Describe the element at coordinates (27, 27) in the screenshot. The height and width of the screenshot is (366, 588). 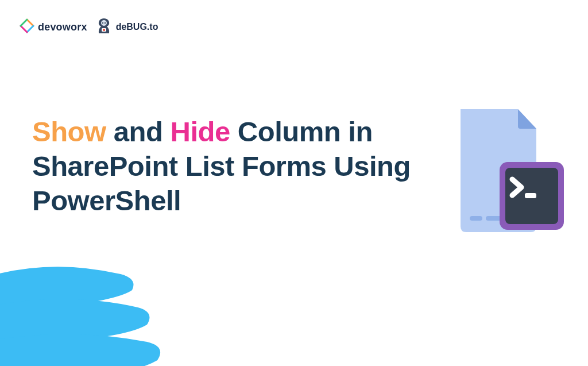
I see `devoworx-logo-icon` at that location.